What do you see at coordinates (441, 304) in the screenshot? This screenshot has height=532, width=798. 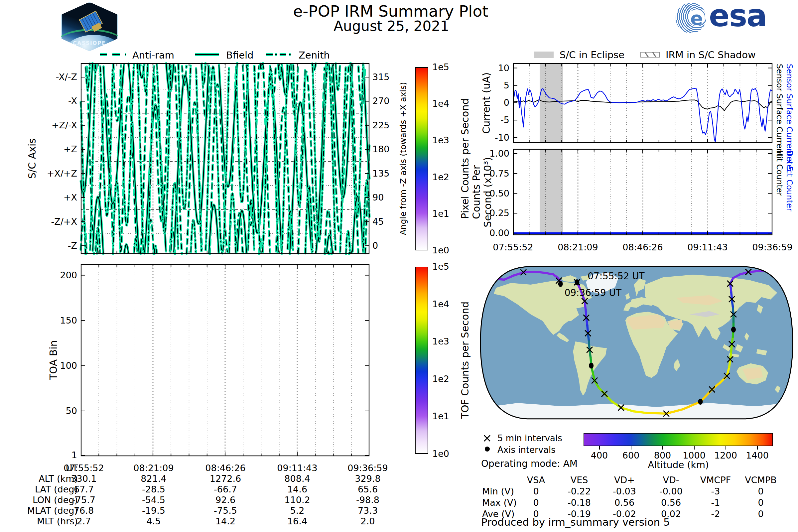 I see `tof-colorbar-tick: 1e4` at bounding box center [441, 304].